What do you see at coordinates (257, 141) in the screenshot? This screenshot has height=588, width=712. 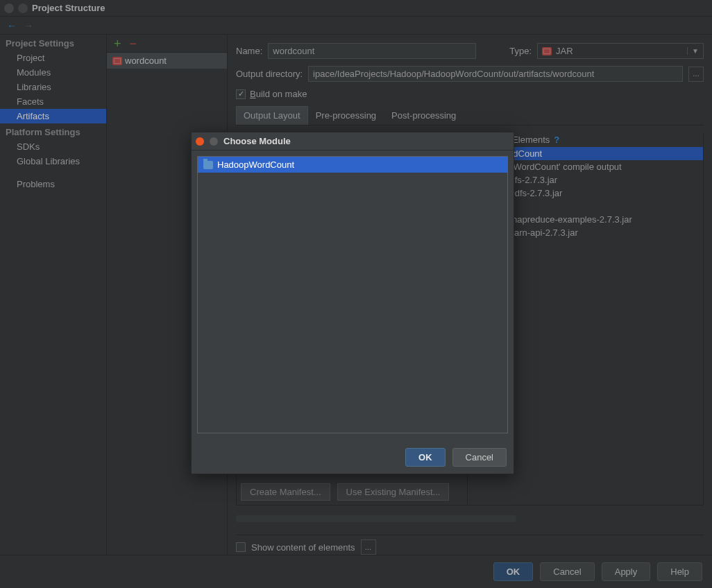 I see `modal-title: Choose Module` at bounding box center [257, 141].